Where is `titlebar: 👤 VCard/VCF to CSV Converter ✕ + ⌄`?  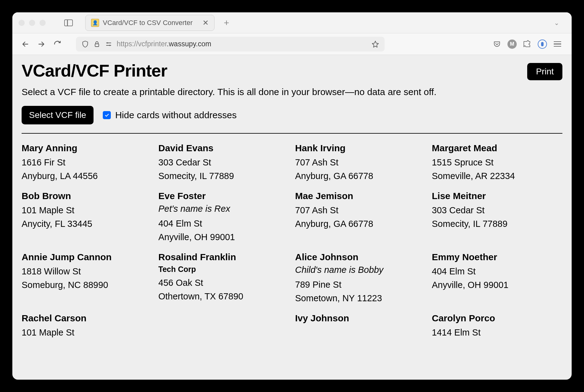 titlebar: 👤 VCard/VCF to CSV Converter ✕ + ⌄ is located at coordinates (292, 23).